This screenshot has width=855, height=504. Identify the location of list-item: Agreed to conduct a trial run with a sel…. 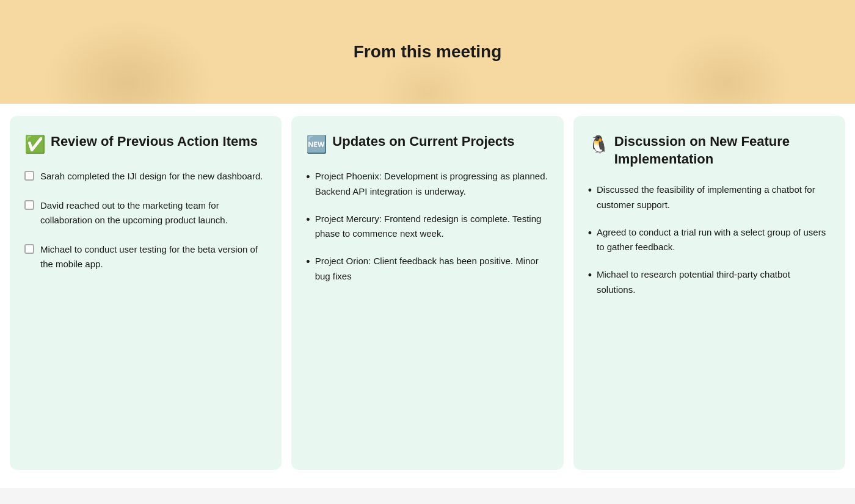
(710, 240).